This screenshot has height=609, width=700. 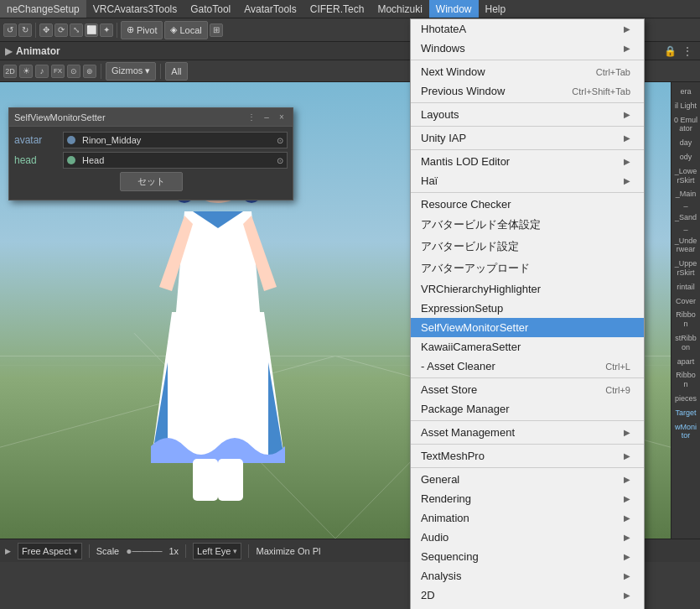 I want to click on rotate-tool: ⟳, so click(x=61, y=30).